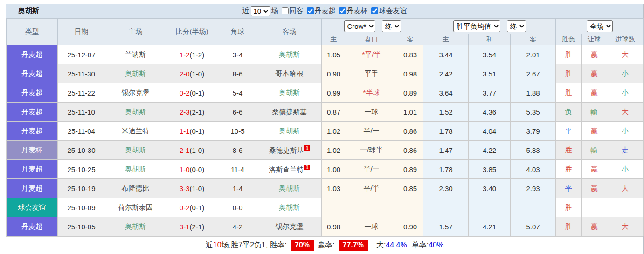  What do you see at coordinates (569, 40) in the screenshot?
I see `sub-header-result: 胜负` at bounding box center [569, 40].